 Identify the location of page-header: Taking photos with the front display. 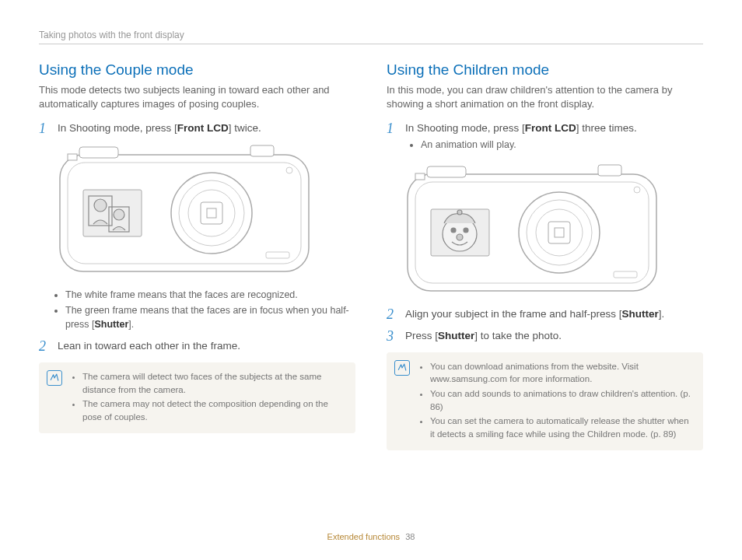
(371, 37).